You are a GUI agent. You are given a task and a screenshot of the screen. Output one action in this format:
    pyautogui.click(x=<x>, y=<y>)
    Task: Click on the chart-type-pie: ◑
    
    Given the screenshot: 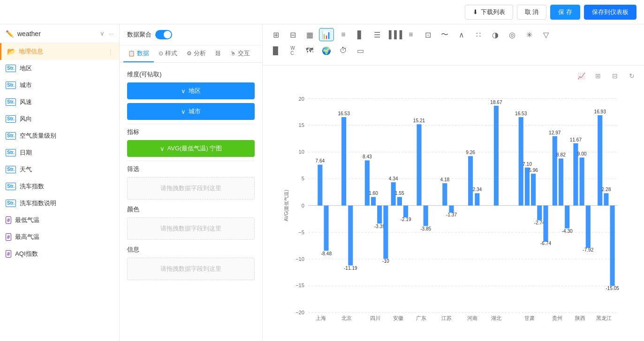 What is the action you would take?
    pyautogui.click(x=495, y=35)
    